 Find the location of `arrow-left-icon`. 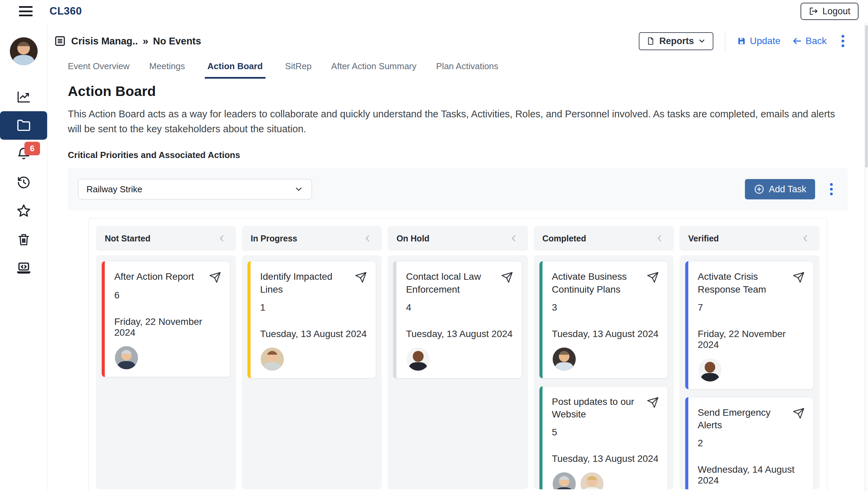

arrow-left-icon is located at coordinates (797, 41).